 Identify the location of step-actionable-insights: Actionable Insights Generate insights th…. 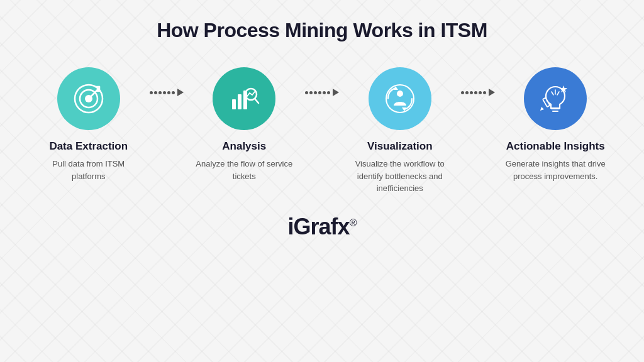
(556, 124).